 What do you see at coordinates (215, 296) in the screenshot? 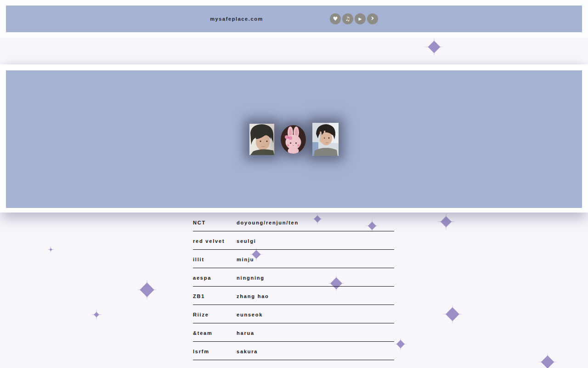
I see `group-name: ZB1` at bounding box center [215, 296].